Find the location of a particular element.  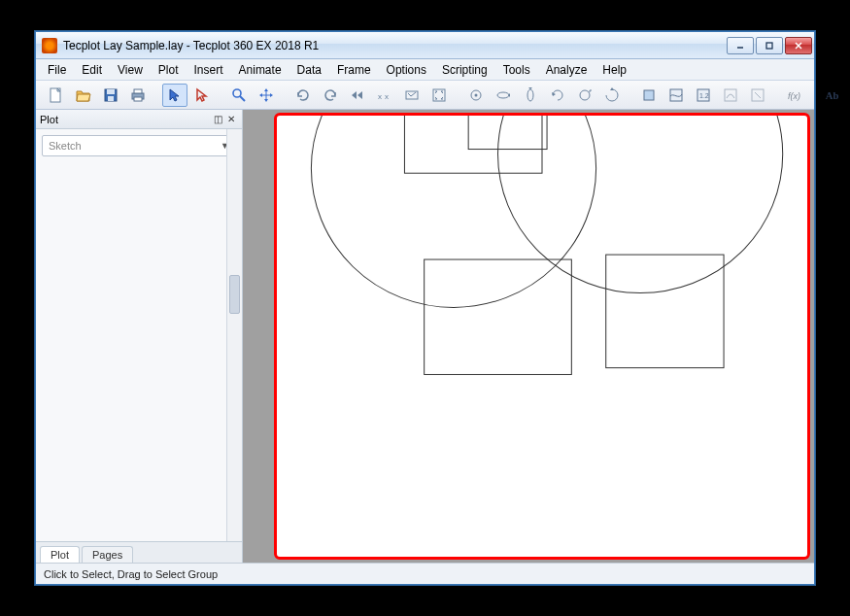

panel-scrollbar is located at coordinates (234, 335).